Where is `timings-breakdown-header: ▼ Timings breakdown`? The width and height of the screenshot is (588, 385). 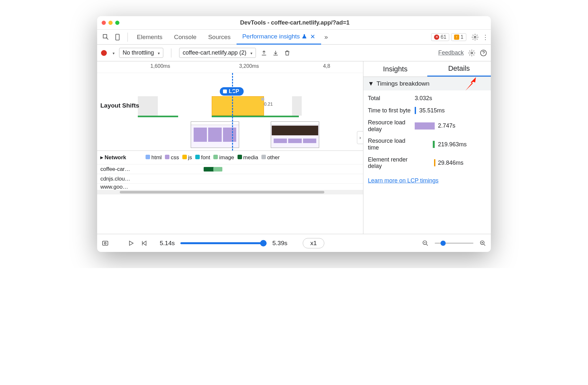 timings-breakdown-header: ▼ Timings breakdown is located at coordinates (427, 84).